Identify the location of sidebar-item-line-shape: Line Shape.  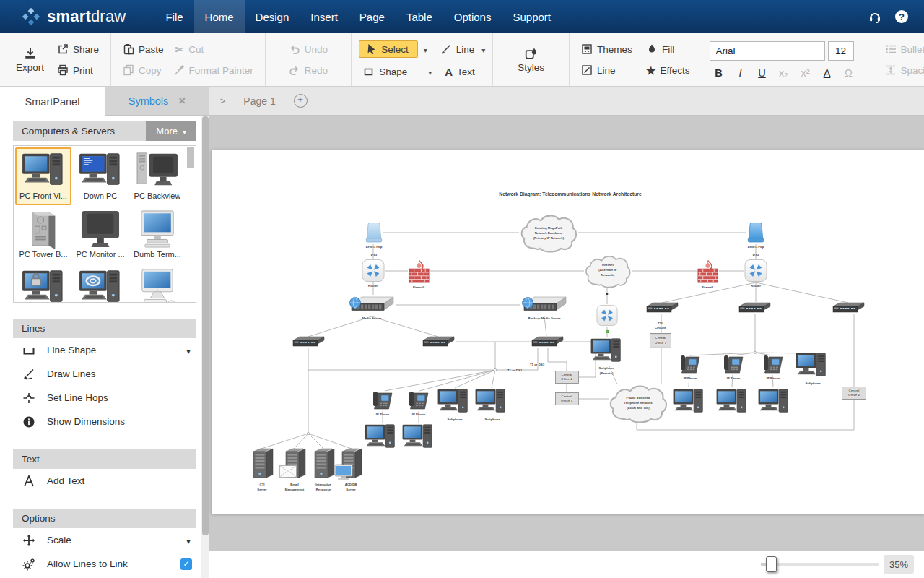
(105, 350).